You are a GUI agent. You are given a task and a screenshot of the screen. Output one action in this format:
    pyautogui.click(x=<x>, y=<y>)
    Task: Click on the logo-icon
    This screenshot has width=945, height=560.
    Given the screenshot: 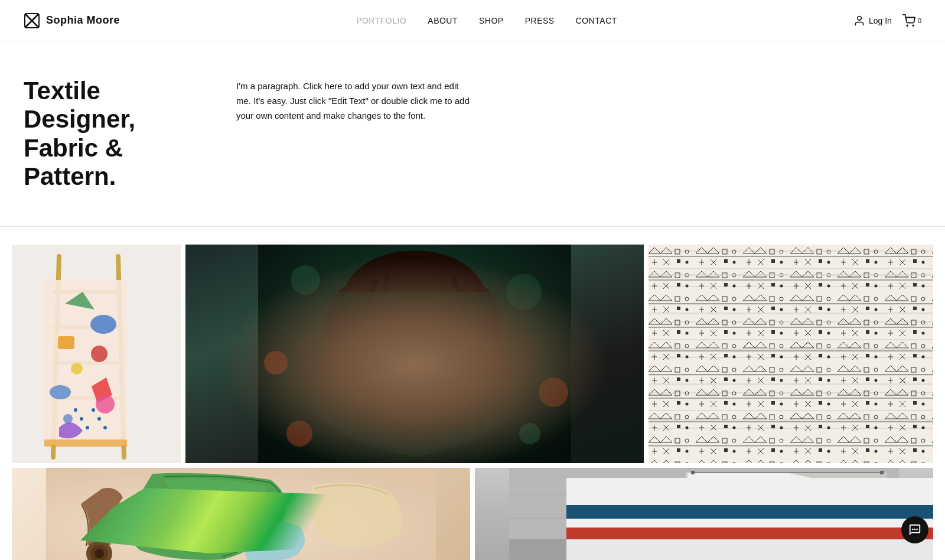 What is the action you would take?
    pyautogui.click(x=32, y=21)
    